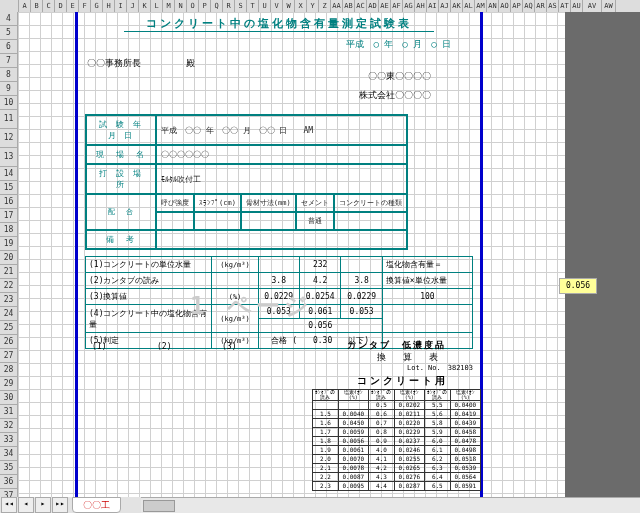 The width and height of the screenshot is (640, 513). What do you see at coordinates (9, 202) in the screenshot?
I see `row-16: 16` at bounding box center [9, 202].